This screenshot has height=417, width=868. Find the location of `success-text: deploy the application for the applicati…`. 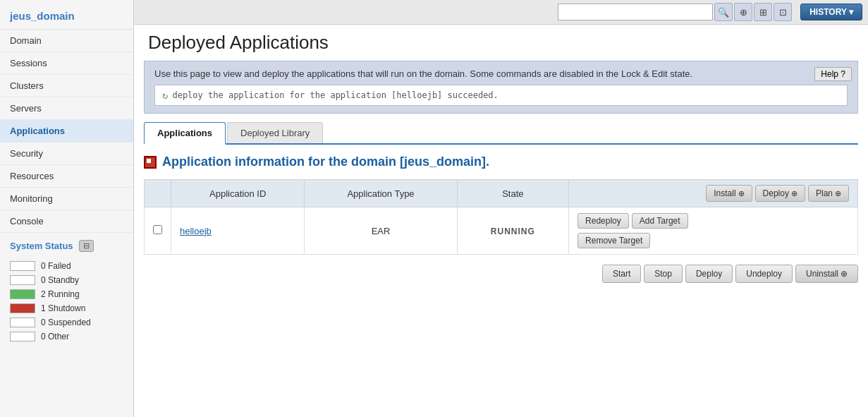

success-text: deploy the application for the applicati… is located at coordinates (335, 95).